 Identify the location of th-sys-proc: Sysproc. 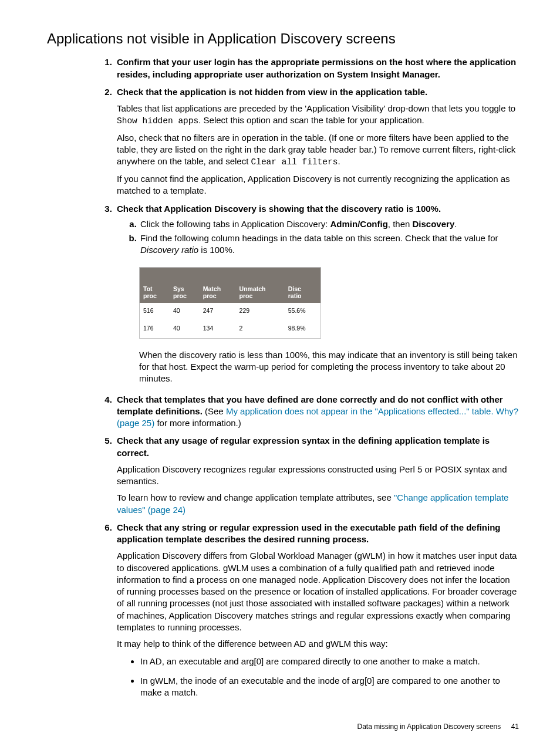
(184, 293).